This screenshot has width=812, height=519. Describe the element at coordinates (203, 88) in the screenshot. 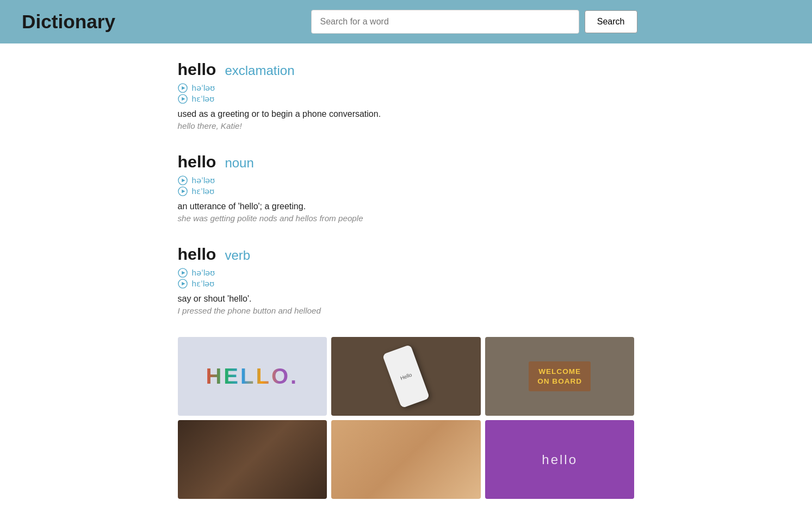

I see `pronunciation-text-1a: həˈləʊ` at that location.